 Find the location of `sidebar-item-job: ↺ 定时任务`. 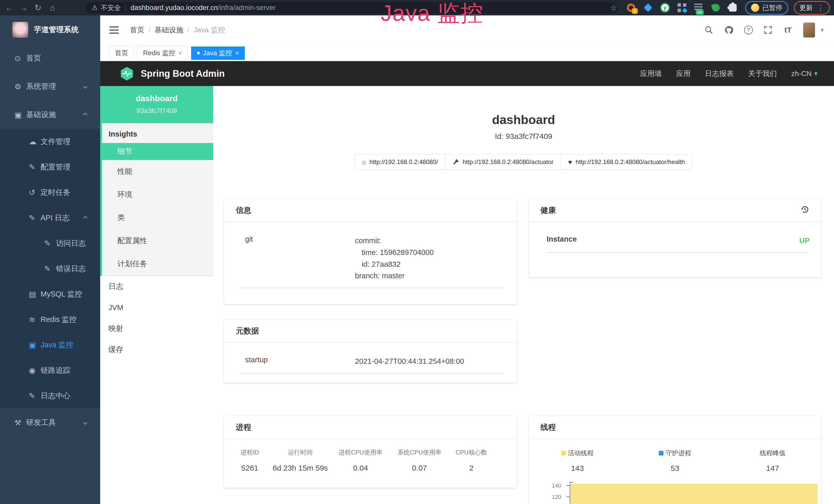

sidebar-item-job: ↺ 定时任务 is located at coordinates (50, 192).